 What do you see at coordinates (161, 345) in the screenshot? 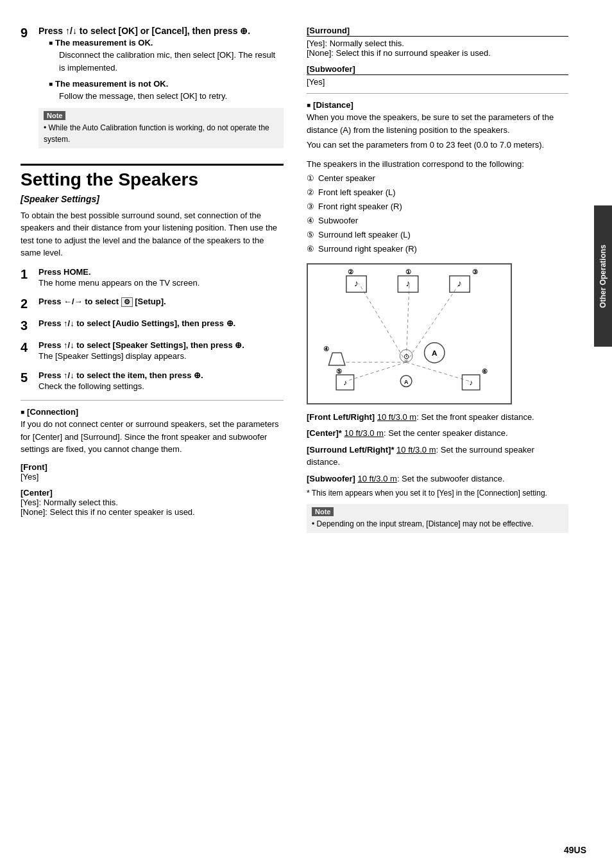
I see `step-4-title: Press ↑/↓ to select [Speaker Settings], …` at bounding box center [161, 345].